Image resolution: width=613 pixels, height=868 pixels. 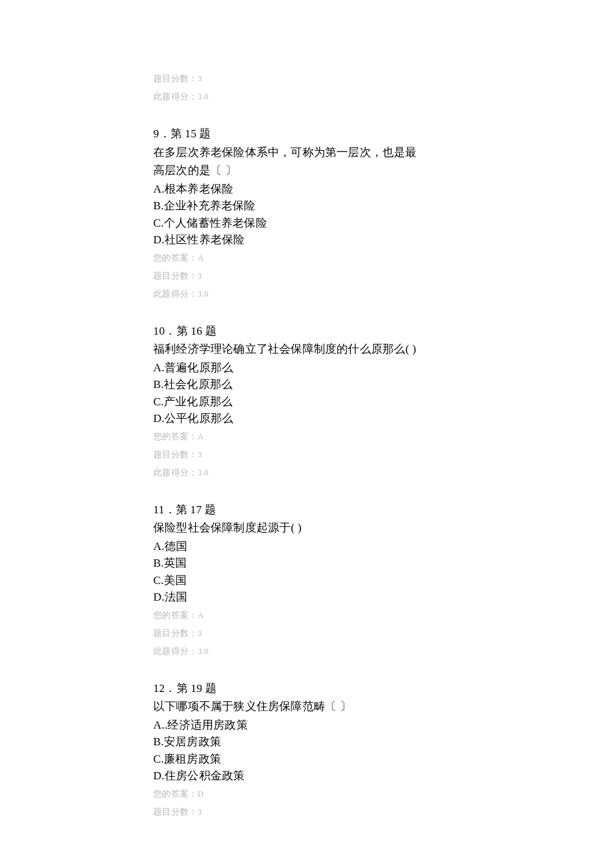 I want to click on question-option: C.廉租房政策, so click(x=306, y=759).